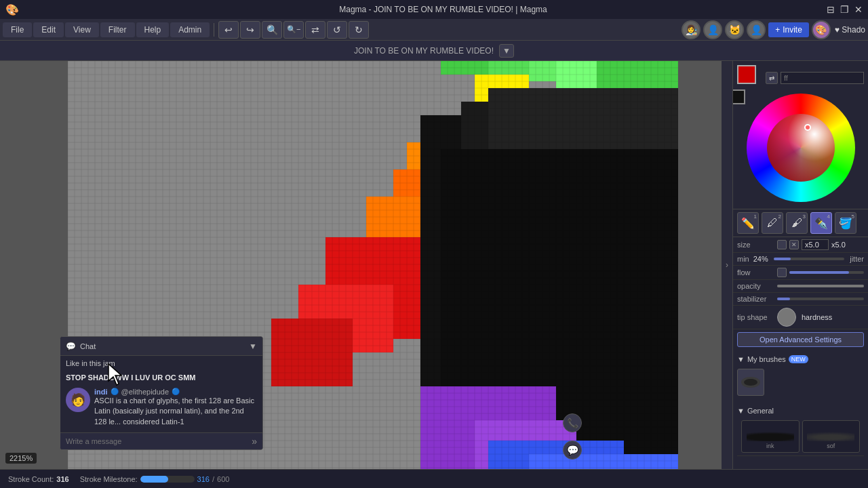 This screenshot has height=488, width=868. What do you see at coordinates (808, 127) in the screenshot?
I see `color-indicator` at bounding box center [808, 127].